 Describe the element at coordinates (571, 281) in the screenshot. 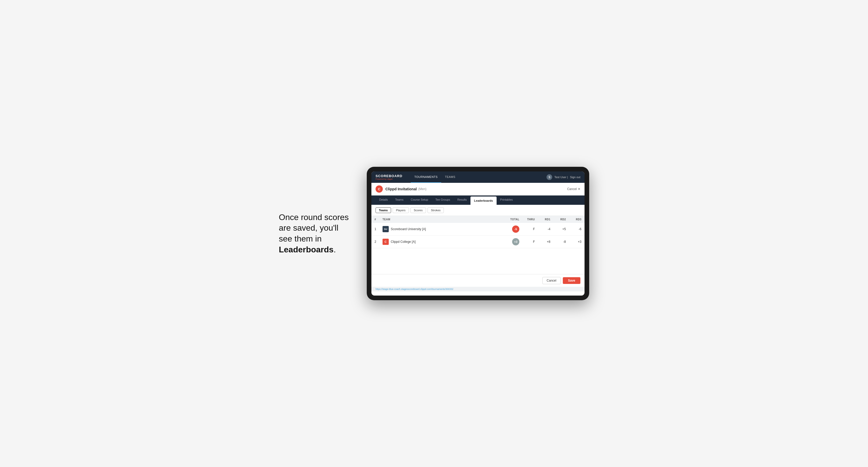

I see `save-button: Save` at that location.